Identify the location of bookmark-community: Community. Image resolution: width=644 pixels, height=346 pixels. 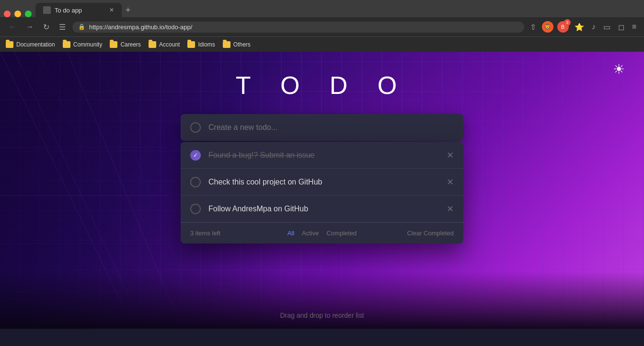
(82, 45).